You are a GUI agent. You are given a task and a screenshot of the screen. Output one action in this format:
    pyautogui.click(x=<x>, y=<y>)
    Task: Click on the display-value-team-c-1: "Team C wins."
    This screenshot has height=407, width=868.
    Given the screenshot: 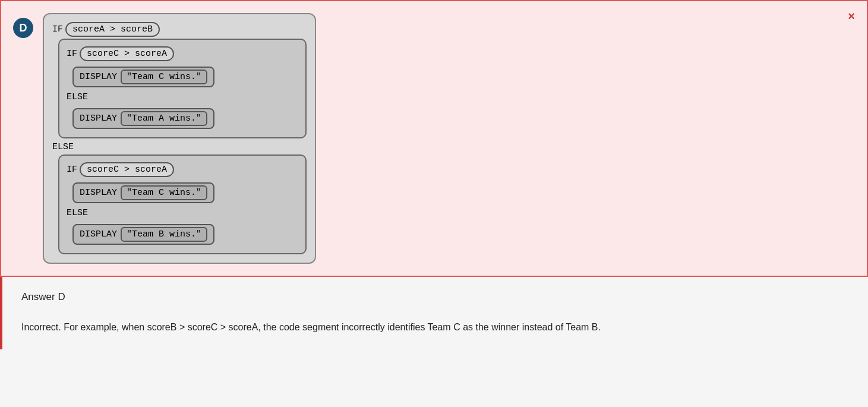 What is the action you would take?
    pyautogui.click(x=164, y=77)
    